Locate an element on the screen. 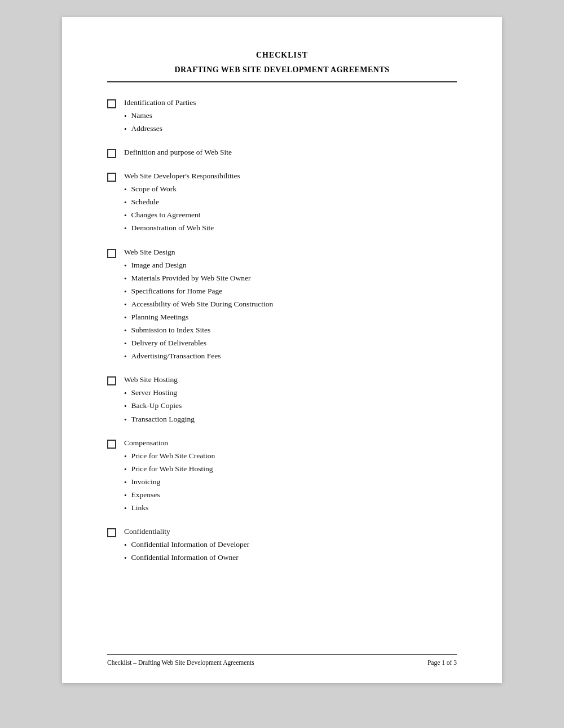  sub-item-text: Submission to Index Sites is located at coordinates (171, 331).